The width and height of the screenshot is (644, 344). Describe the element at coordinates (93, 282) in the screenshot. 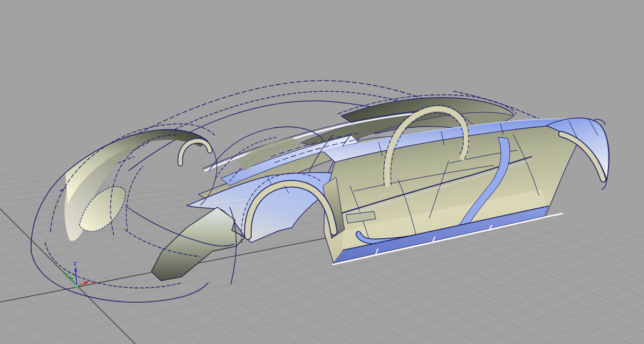

I see `x-axis-label: x` at that location.